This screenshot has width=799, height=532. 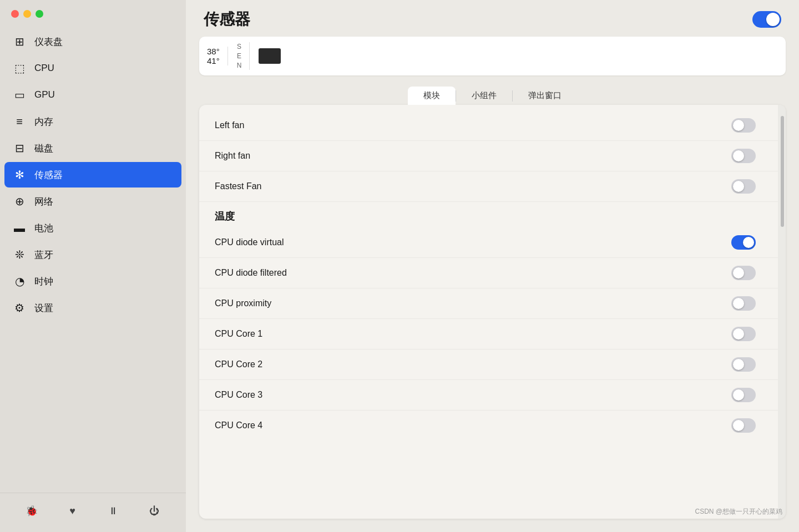 I want to click on sen-icon: S E N, so click(x=244, y=56).